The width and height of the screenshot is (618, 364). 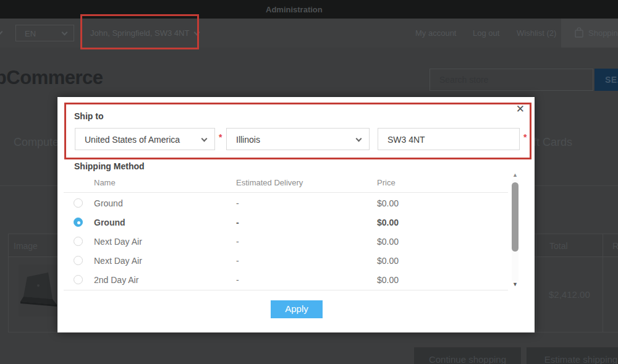 What do you see at coordinates (515, 231) in the screenshot?
I see `scrollbar: ▲ ▼` at bounding box center [515, 231].